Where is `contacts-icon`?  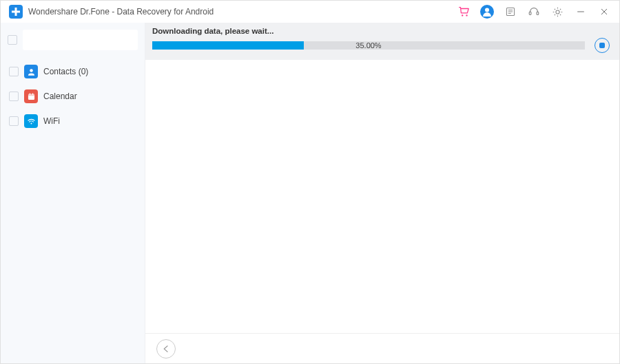 contacts-icon is located at coordinates (31, 72).